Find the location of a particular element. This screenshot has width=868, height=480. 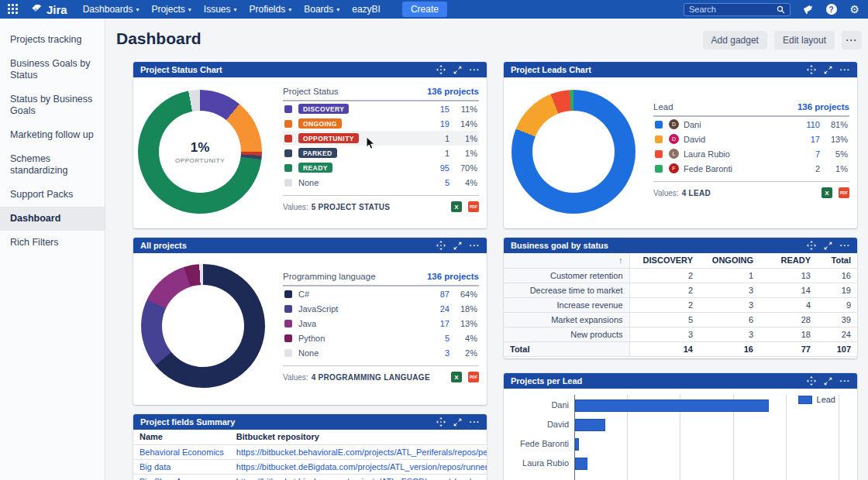

legend-row-discovery: DISCOVERY1511% is located at coordinates (381, 108).